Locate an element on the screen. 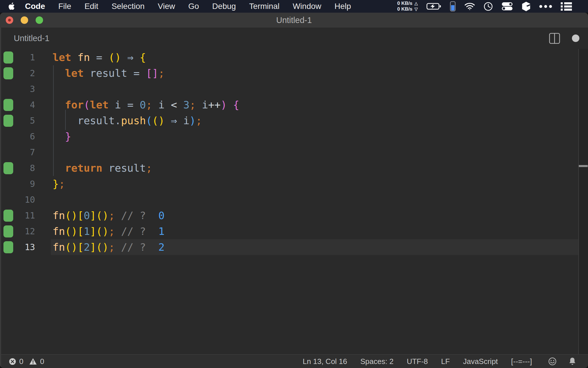 This screenshot has height=368, width=588. overflow-dots-icon is located at coordinates (546, 6).